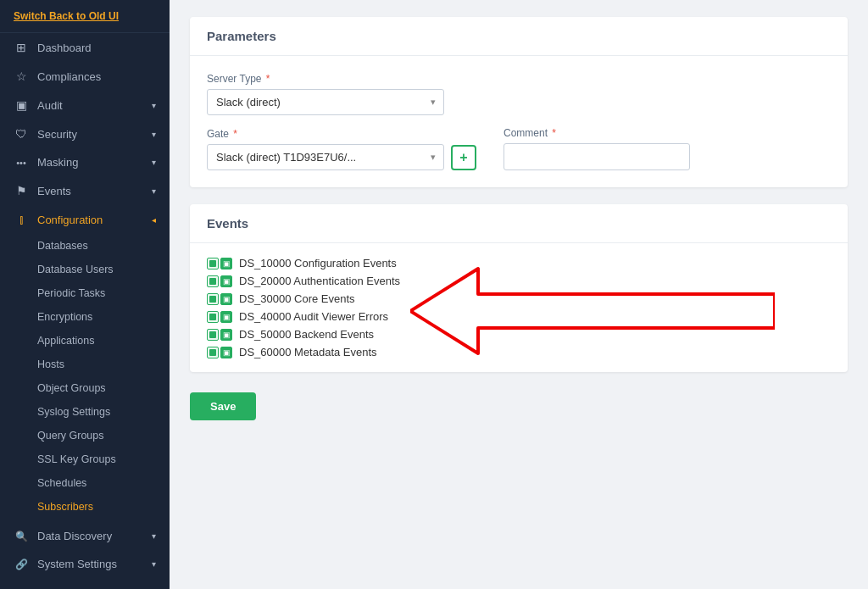 This screenshot has width=868, height=589. I want to click on save-button: Save, so click(223, 407).